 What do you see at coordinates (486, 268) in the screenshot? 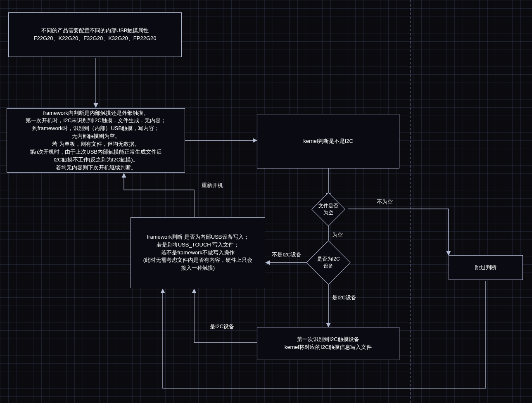
I see `node-text: 跳过判断` at bounding box center [486, 268].